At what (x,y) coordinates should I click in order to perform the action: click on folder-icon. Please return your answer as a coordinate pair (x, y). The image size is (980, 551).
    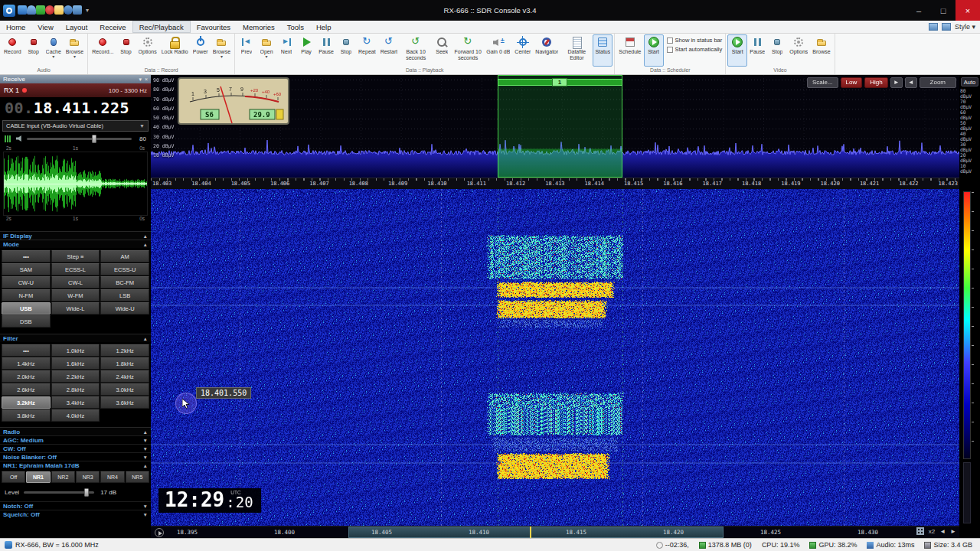
    Looking at the image, I should click on (59, 10).